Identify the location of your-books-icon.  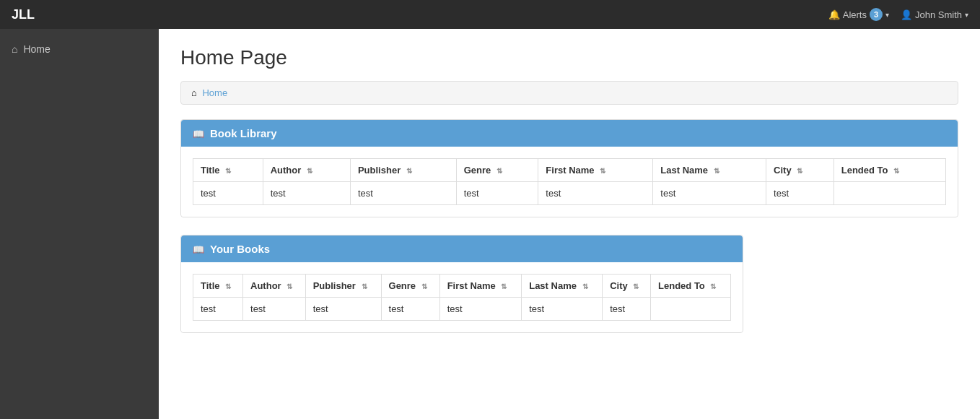
(198, 249).